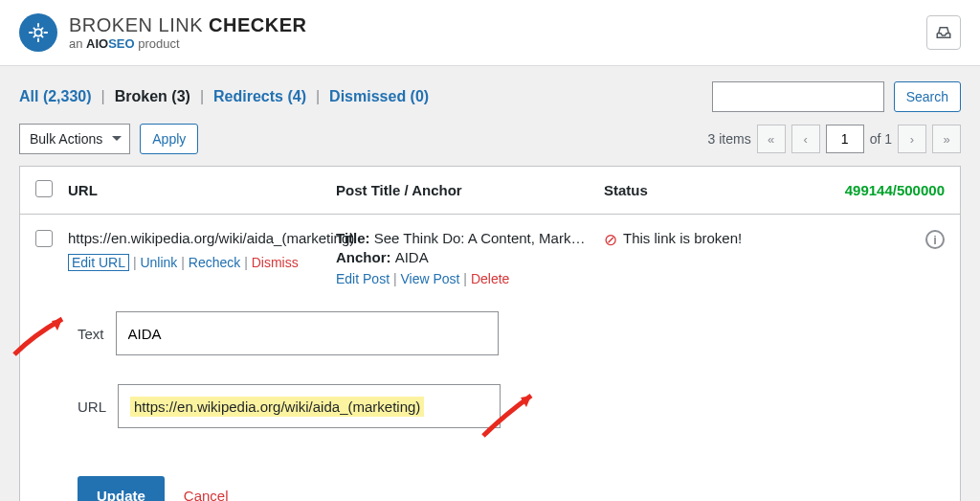 Image resolution: width=980 pixels, height=501 pixels. I want to click on row-url: https://en.wikipedia.org/wiki/aida_(mark…, so click(202, 238).